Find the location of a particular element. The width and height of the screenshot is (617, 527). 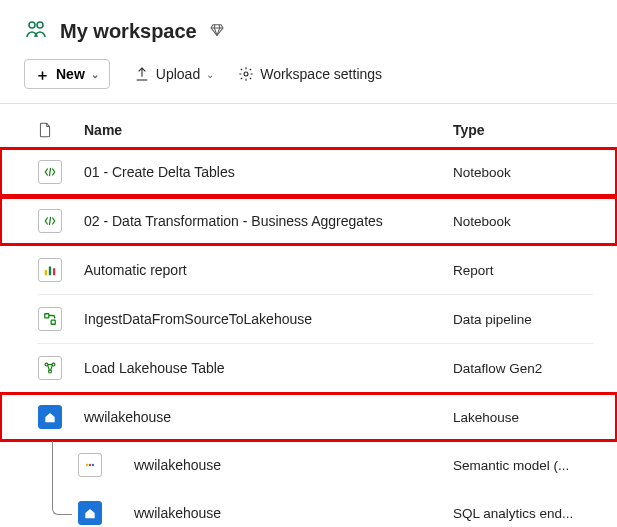

semantic-icon is located at coordinates (106, 465).